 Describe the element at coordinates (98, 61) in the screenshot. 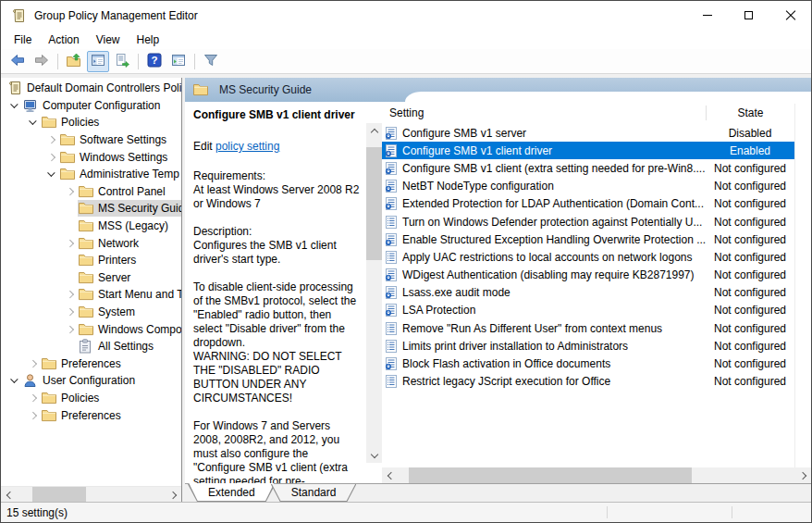

I see `show-console-tree-button` at that location.